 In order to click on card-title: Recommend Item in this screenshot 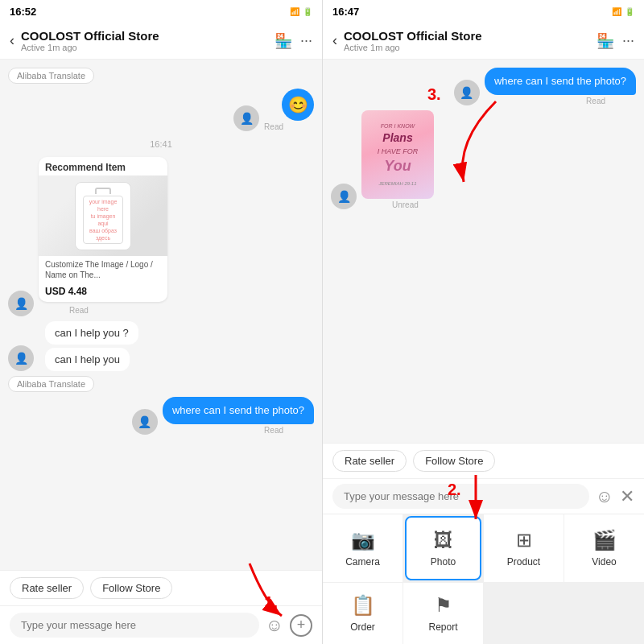, I will do `click(103, 166)`.